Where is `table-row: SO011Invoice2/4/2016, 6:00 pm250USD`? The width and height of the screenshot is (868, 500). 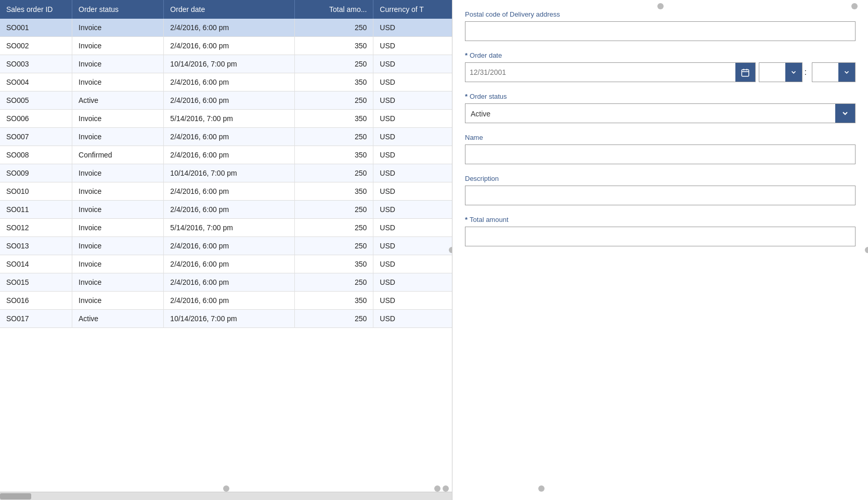
table-row: SO011Invoice2/4/2016, 6:00 pm250USD is located at coordinates (226, 210).